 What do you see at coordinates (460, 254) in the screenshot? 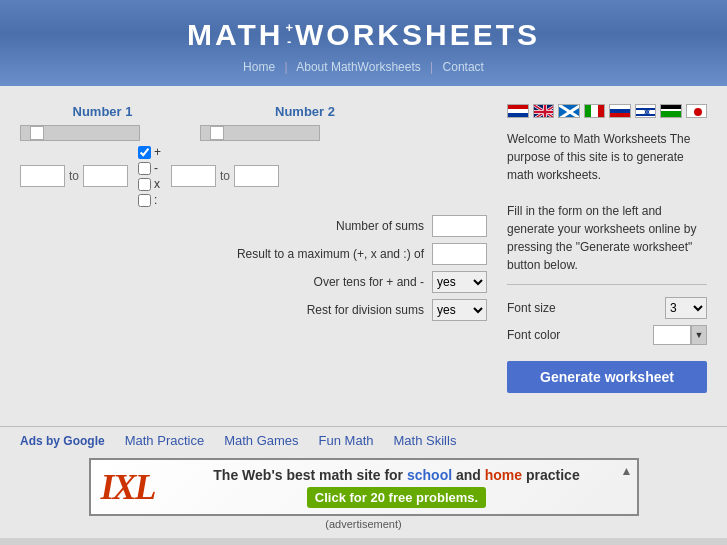
I see `result-max-input` at bounding box center [460, 254].